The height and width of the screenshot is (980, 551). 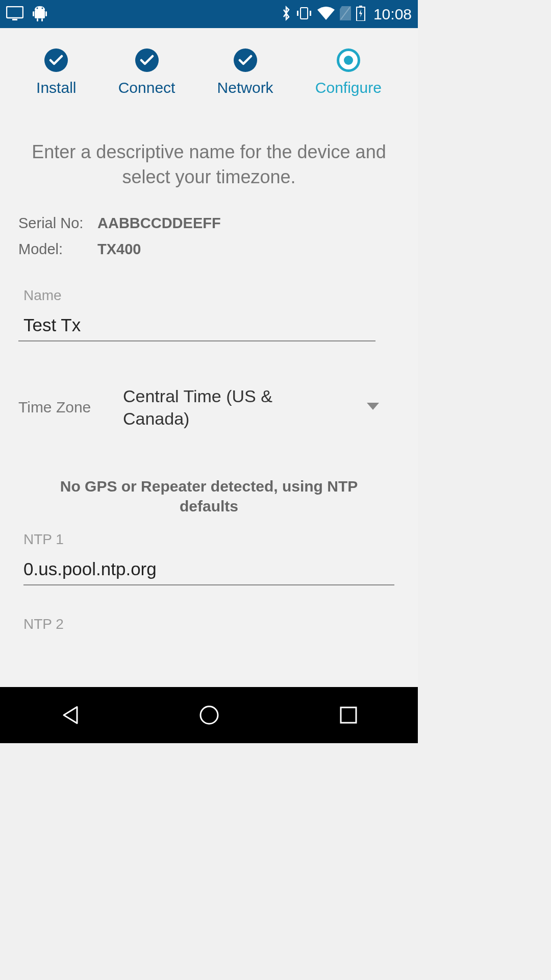 What do you see at coordinates (348, 88) in the screenshot?
I see `step-label: Configure` at bounding box center [348, 88].